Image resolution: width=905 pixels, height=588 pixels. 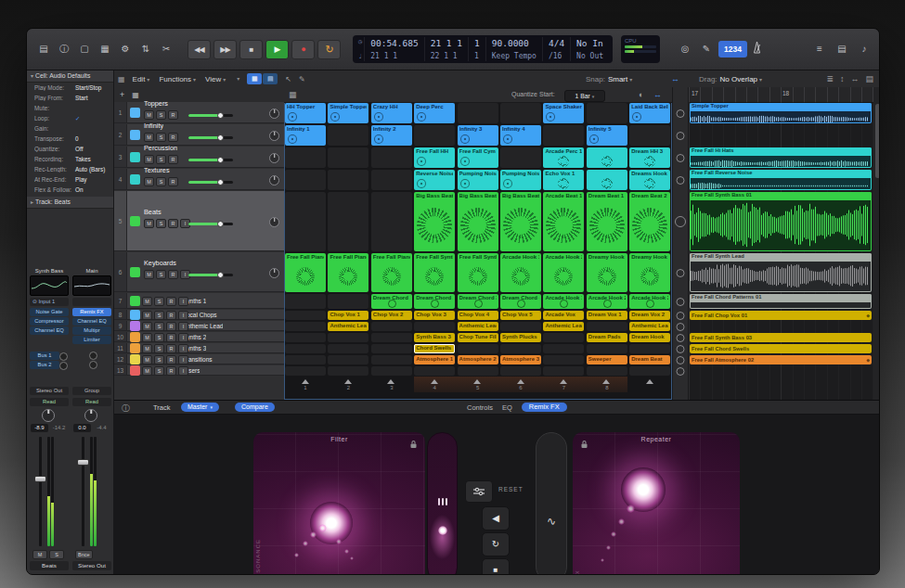 What do you see at coordinates (434, 349) in the screenshot?
I see `loop-cell: Chord Swells 1` at bounding box center [434, 349].